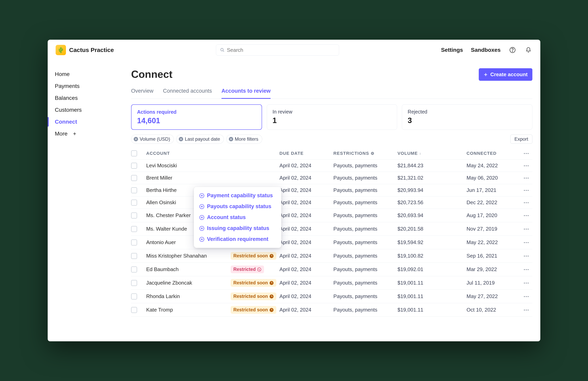 This screenshot has height=381, width=588. I want to click on table-header: ACCOUNT DUE DATE RESTRICTIONS⚙ VOLUME↓ C…, so click(332, 153).